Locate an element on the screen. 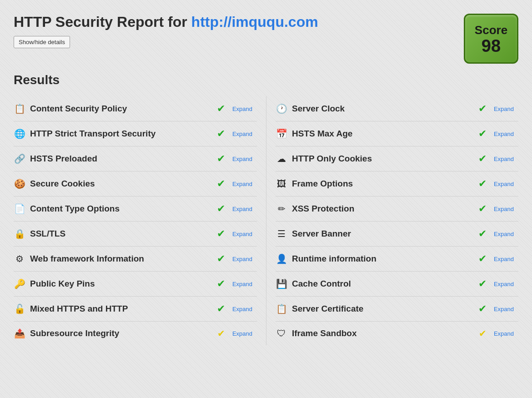 The image size is (532, 398). results-heading: Results is located at coordinates (266, 80).